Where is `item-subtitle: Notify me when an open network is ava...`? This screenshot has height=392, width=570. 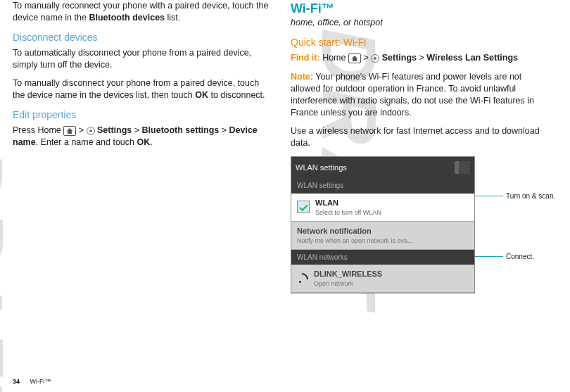 item-subtitle: Notify me when an open network is ava... is located at coordinates (355, 241).